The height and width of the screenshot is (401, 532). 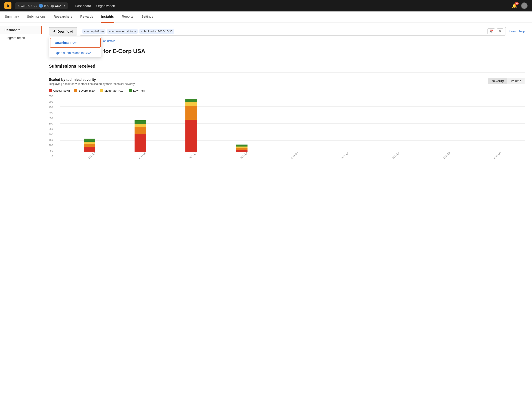 I want to click on chart-subtitle: Displaying accepted vulnerabilities scal…, so click(x=92, y=84).